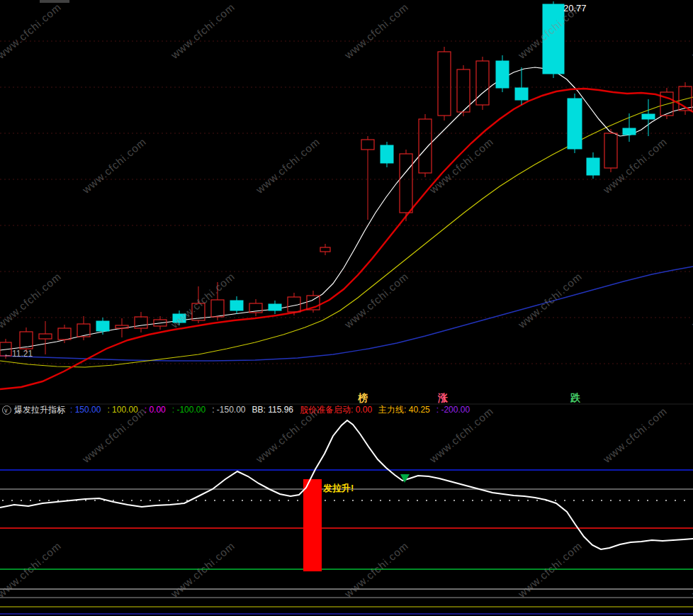 This screenshot has height=616, width=693. Describe the element at coordinates (443, 398) in the screenshot. I see `ranking-item-1: 涨` at that location.